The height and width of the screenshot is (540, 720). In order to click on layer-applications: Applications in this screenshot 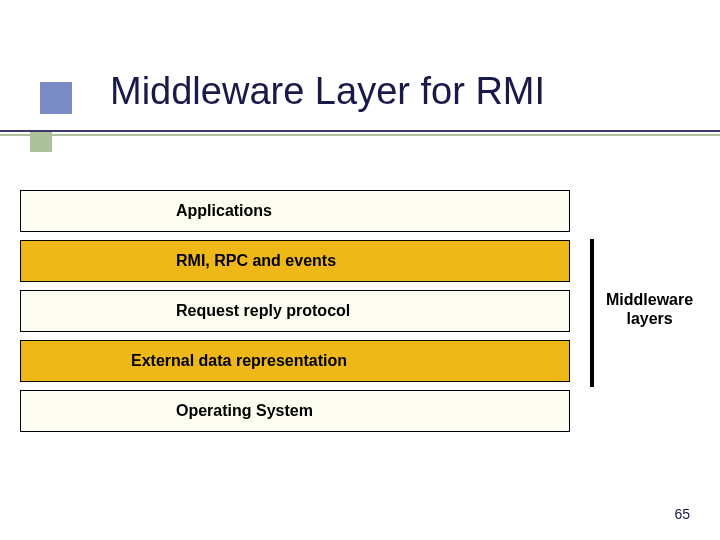, I will do `click(295, 211)`.